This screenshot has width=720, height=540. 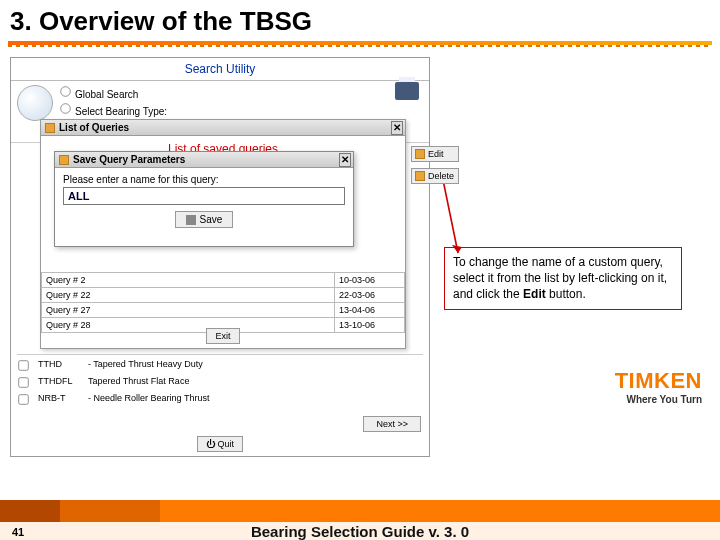 What do you see at coordinates (441, 176) in the screenshot?
I see `delete-label: Delete` at bounding box center [441, 176].